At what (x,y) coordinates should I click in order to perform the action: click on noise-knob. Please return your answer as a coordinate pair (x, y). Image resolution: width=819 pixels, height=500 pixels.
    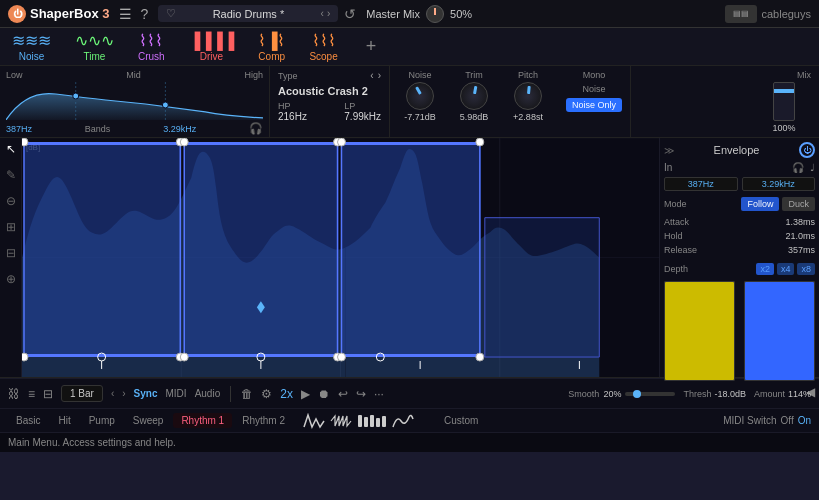
    Looking at the image, I should click on (420, 96).